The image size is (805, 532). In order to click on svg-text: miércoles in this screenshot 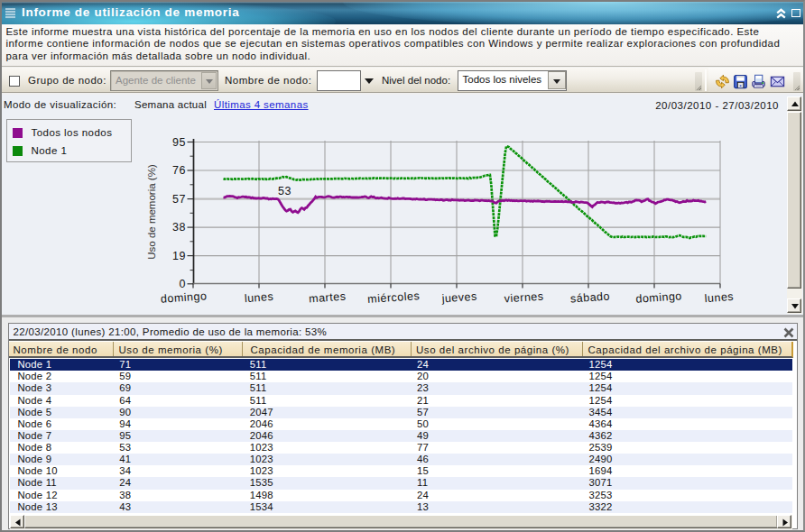, I will do `click(393, 298)`.